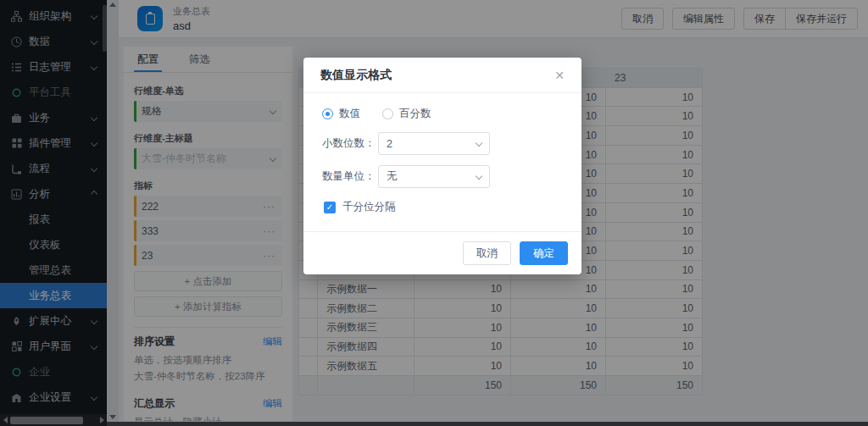 This screenshot has height=426, width=868. Describe the element at coordinates (434, 144) in the screenshot. I see `decimal-places-select: 2` at that location.